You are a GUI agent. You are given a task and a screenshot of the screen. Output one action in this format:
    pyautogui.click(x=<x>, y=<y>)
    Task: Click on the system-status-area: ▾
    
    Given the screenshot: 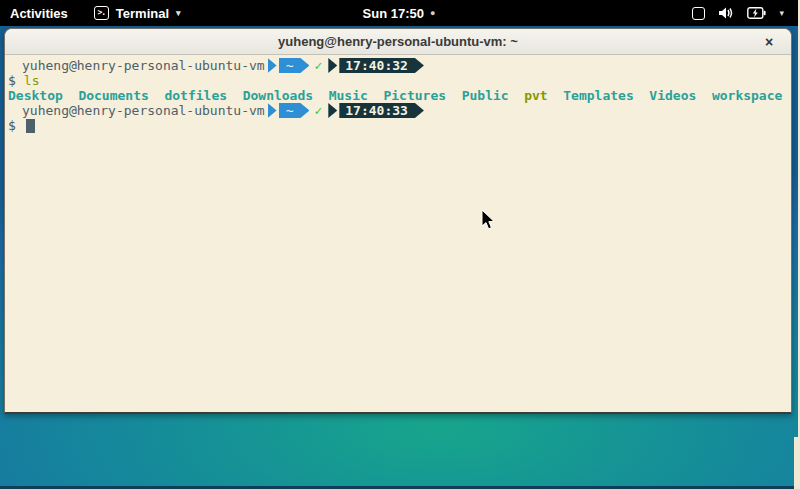 What is the action you would take?
    pyautogui.click(x=745, y=13)
    